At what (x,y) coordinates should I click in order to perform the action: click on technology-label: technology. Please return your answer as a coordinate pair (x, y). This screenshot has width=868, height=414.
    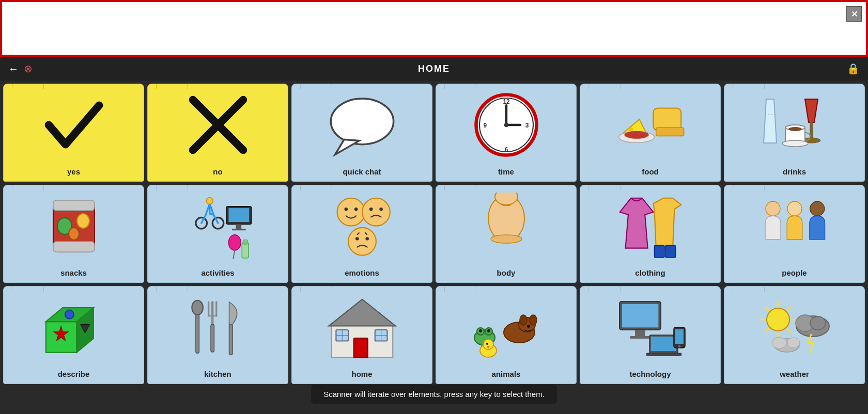
    Looking at the image, I should click on (650, 374).